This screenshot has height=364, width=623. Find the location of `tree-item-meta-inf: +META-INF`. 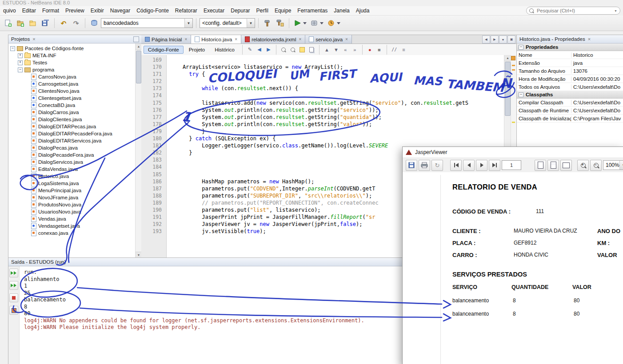

tree-item-meta-inf: +META-INF is located at coordinates (72, 55).